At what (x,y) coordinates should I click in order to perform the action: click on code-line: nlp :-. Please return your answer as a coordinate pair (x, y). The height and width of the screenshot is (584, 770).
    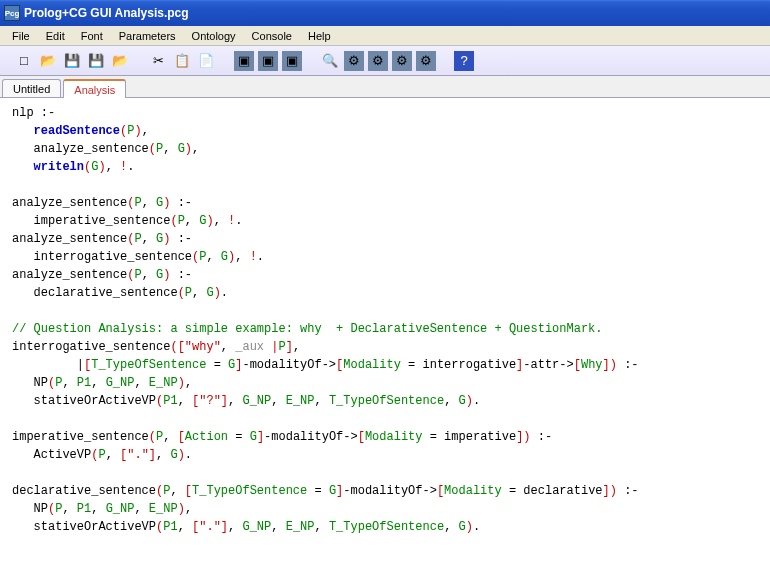
    Looking at the image, I should click on (385, 113).